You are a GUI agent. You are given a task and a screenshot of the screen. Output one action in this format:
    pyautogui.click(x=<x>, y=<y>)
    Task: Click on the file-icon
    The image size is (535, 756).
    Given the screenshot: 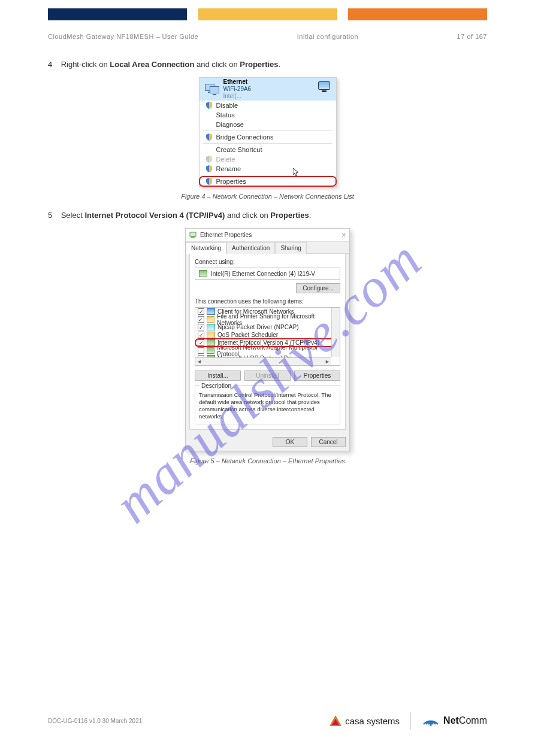 What is the action you would take?
    pyautogui.click(x=211, y=320)
    